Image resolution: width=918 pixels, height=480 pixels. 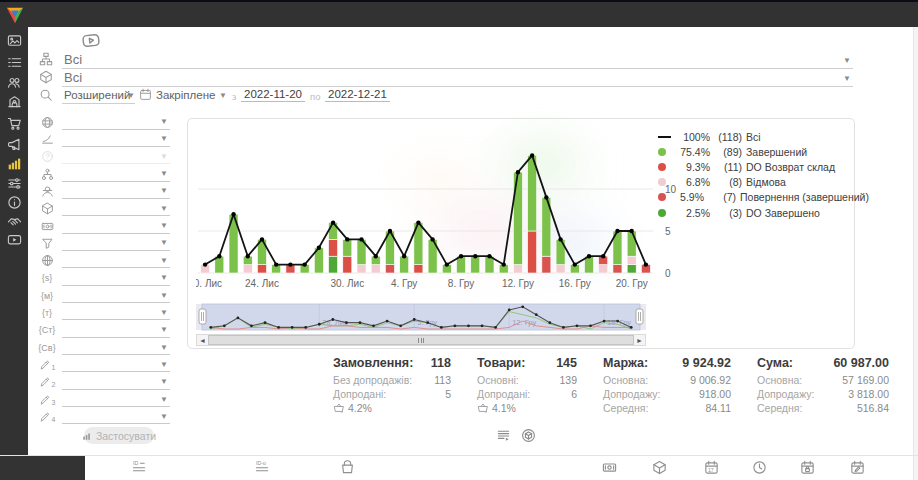 What do you see at coordinates (186, 95) in the screenshot?
I see `period-dropdown: Закріплене` at bounding box center [186, 95].